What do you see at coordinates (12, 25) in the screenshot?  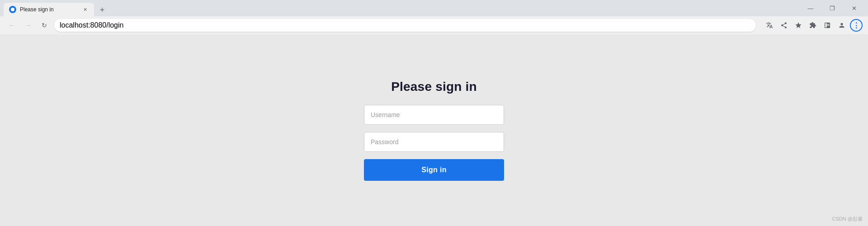 I see `back-button: ←` at bounding box center [12, 25].